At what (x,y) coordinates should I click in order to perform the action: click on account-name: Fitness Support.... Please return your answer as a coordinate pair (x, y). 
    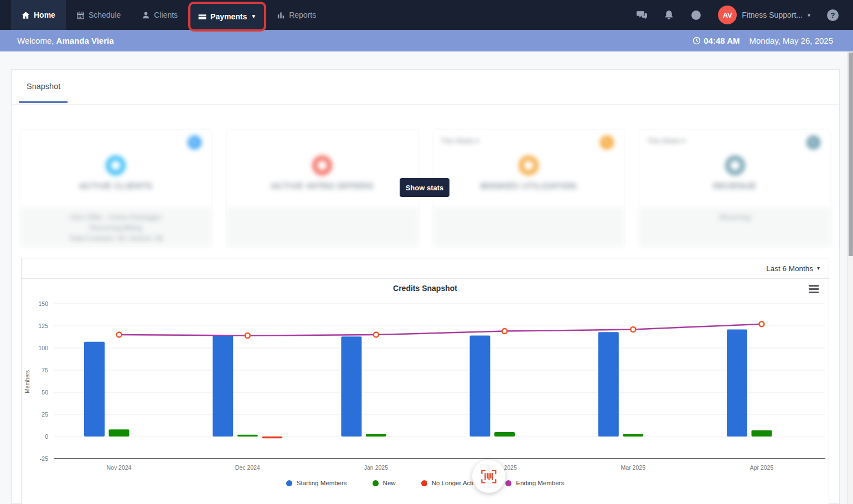
    Looking at the image, I should click on (772, 15).